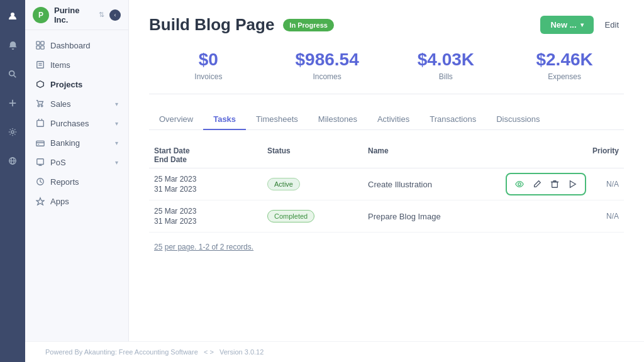 This screenshot has width=644, height=362. I want to click on dashboard-icon, so click(40, 45).